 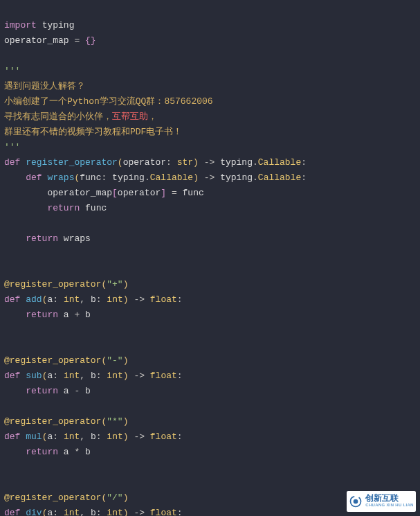 I want to click on empty-dict: {}, so click(x=91, y=40).